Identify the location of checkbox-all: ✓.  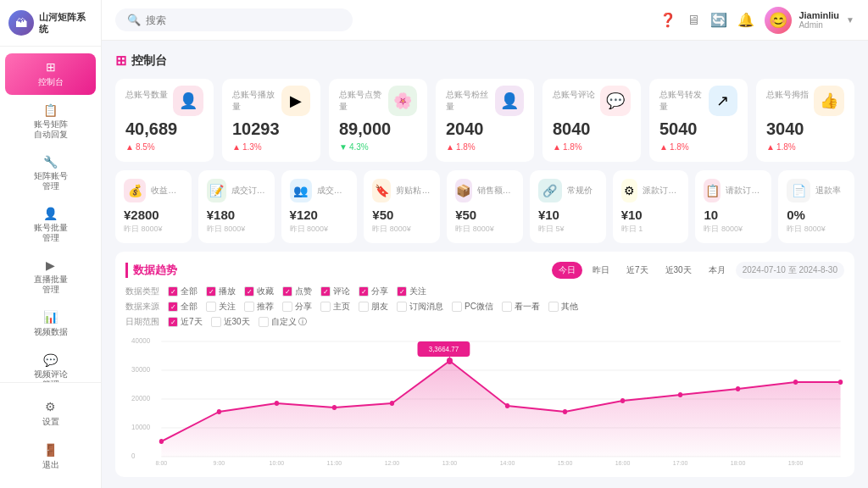
(173, 291).